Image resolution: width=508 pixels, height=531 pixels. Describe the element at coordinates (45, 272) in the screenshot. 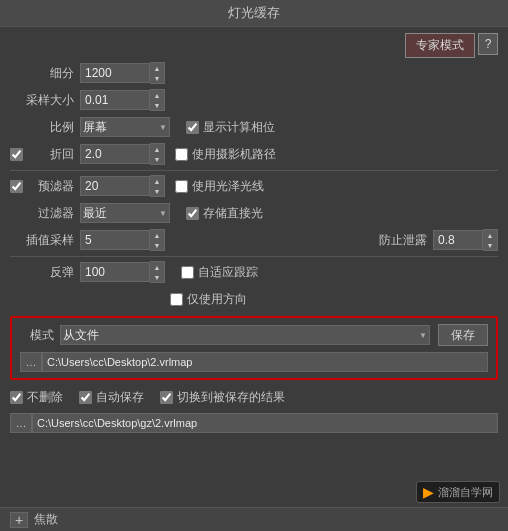

I see `bounce-label: 反弹` at that location.